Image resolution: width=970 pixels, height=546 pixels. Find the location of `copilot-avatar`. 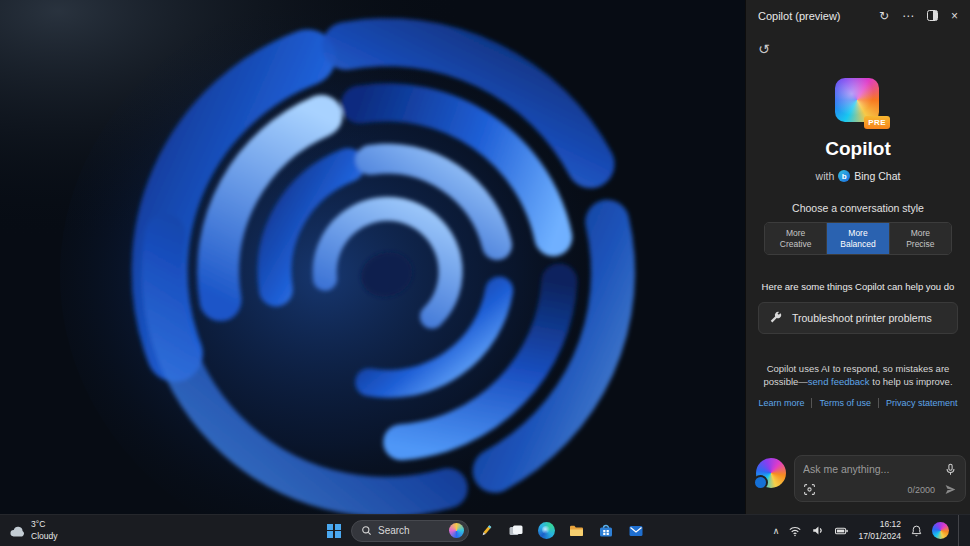

copilot-avatar is located at coordinates (771, 473).